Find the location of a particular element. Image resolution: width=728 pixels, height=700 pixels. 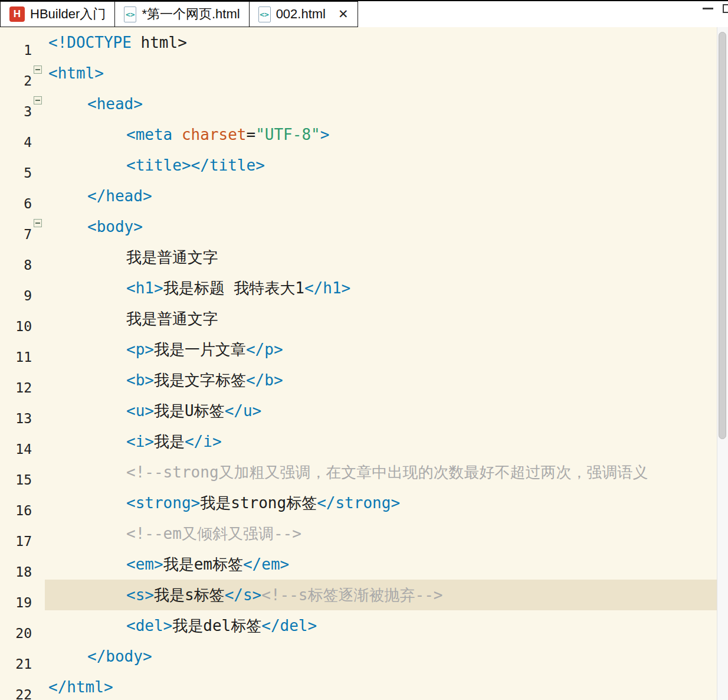

code-line: 18<em>我是em标签</em> is located at coordinates (364, 564).